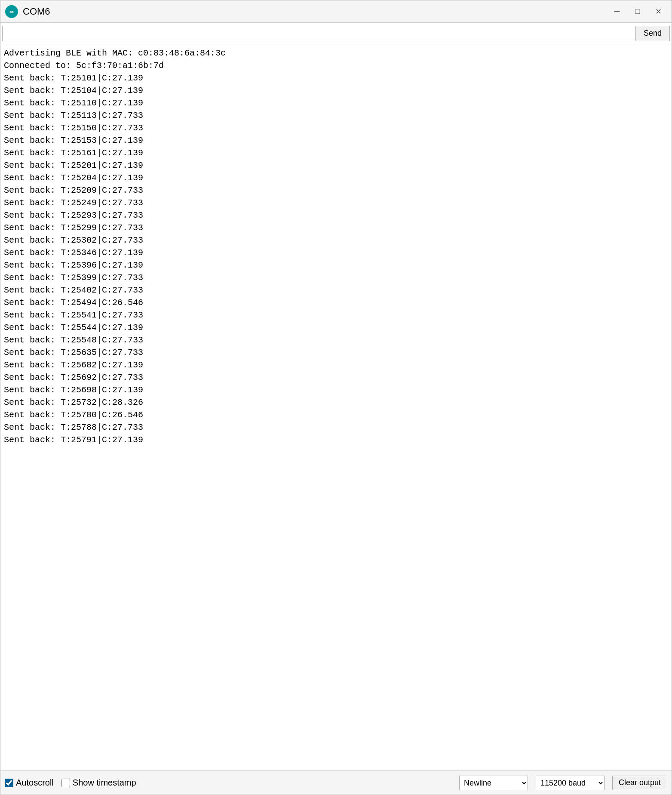 This screenshot has width=672, height=795. What do you see at coordinates (336, 178) in the screenshot?
I see `list-item: Sent back: T:25204|C:27.139` at bounding box center [336, 178].